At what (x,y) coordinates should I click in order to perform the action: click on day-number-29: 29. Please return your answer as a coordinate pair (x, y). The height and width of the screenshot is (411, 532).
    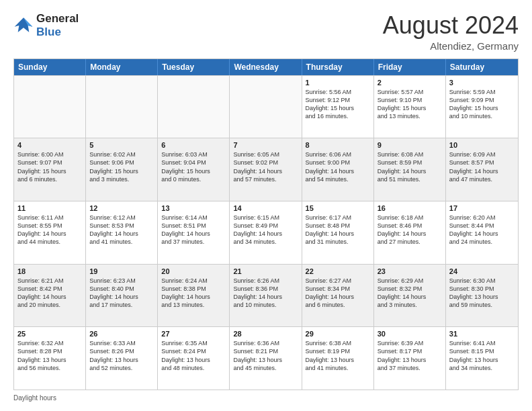
    Looking at the image, I should click on (338, 334).